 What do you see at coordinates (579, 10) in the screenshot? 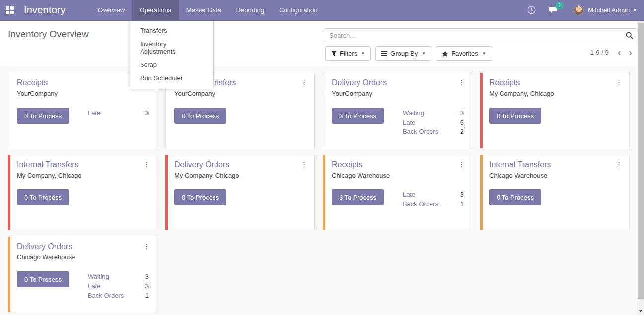
I see `nav-right: 1 Mitchell Admin ▼` at bounding box center [579, 10].